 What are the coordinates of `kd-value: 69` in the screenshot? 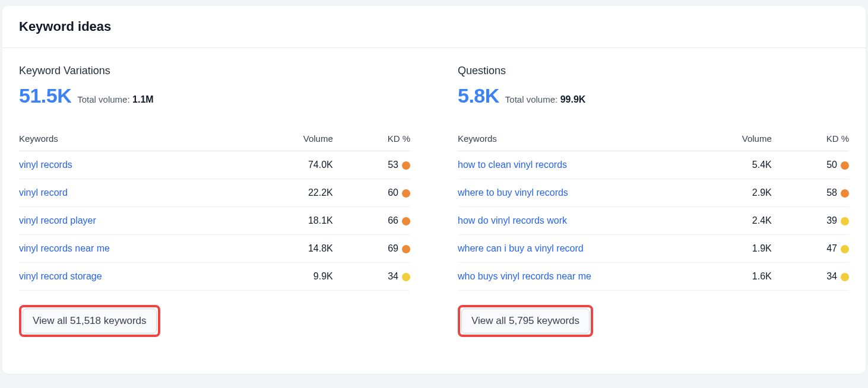 It's located at (393, 248).